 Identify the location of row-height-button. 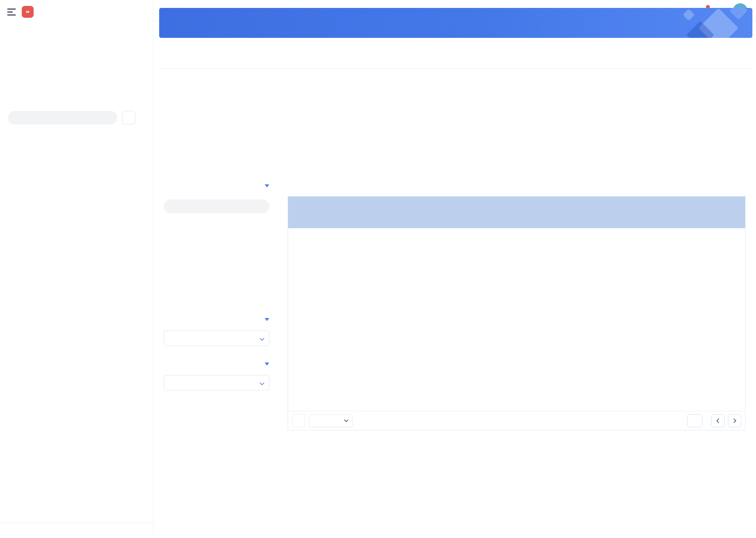
(298, 421).